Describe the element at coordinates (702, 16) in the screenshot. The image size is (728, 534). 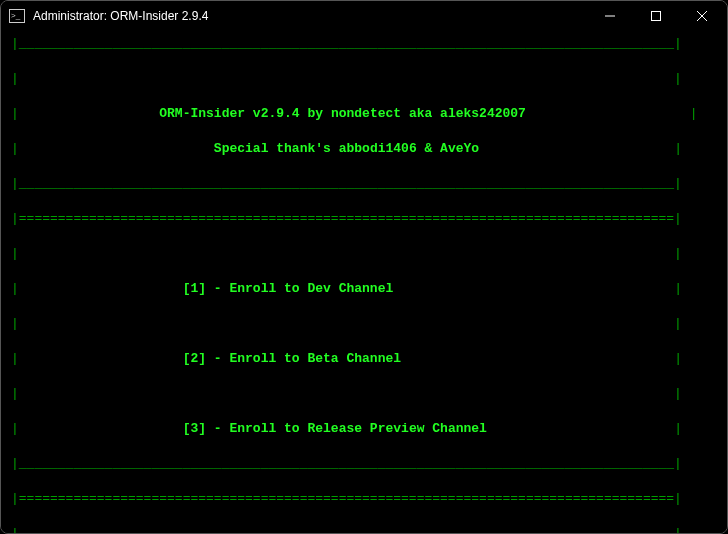
I see `close-button` at that location.